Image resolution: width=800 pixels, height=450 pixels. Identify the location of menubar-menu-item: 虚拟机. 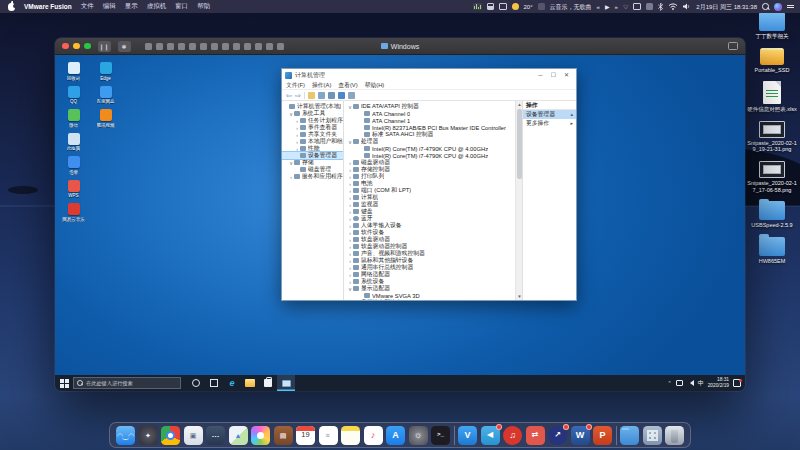
(157, 6).